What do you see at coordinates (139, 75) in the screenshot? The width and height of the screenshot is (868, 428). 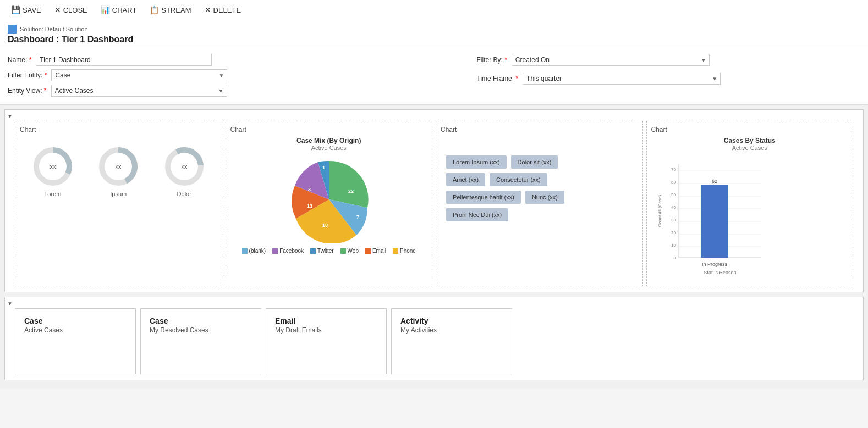 I see `filter-entity-select-wrap: Case ▼` at bounding box center [139, 75].